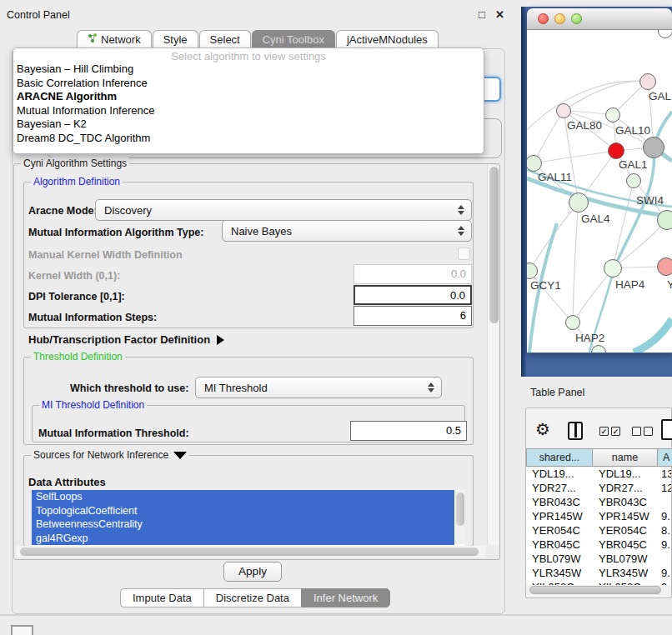  Describe the element at coordinates (560, 18) in the screenshot. I see `minimize-traffic-light-icon` at that location.